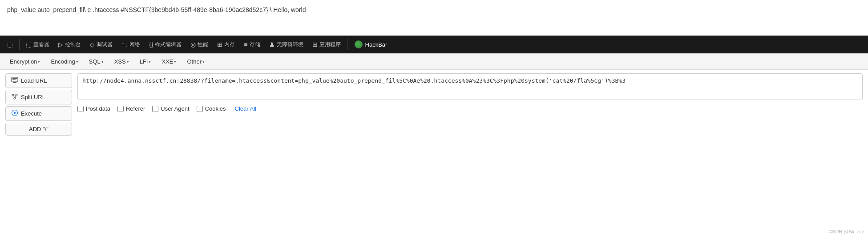 The height and width of the screenshot is (236, 868). Describe the element at coordinates (41, 44) in the screenshot. I see `inspector-label: 查看器` at that location.